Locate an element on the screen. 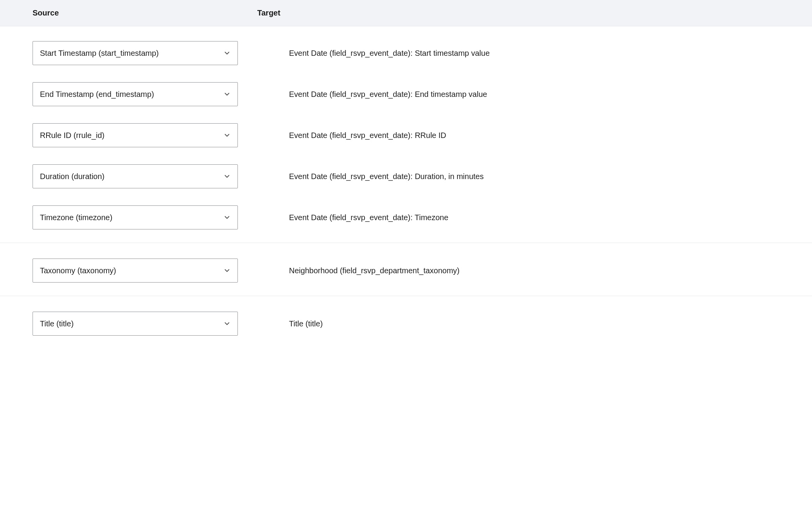  source-column-header: Source is located at coordinates (46, 13).